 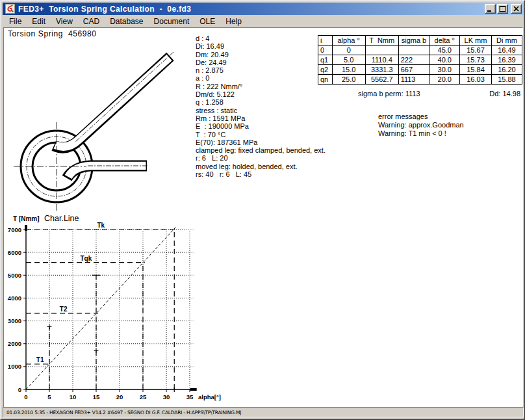 I want to click on chart-title: Char.Line, so click(x=62, y=218).